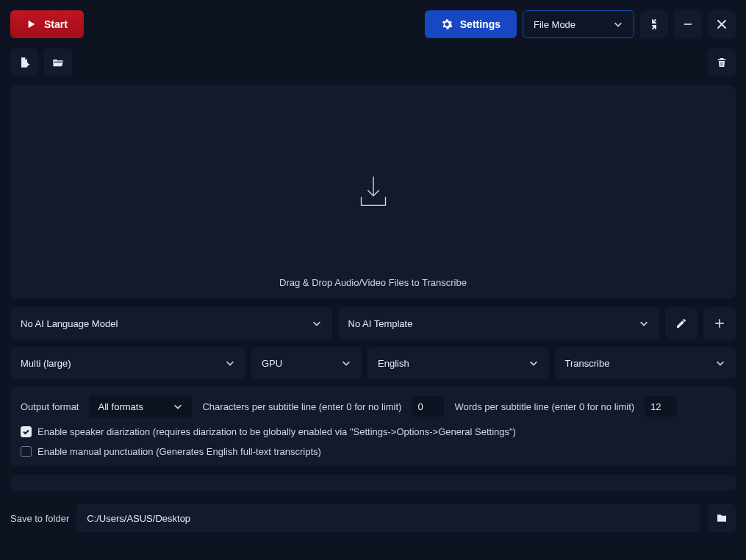 The image size is (746, 560). What do you see at coordinates (720, 323) in the screenshot?
I see `plus-icon` at bounding box center [720, 323].